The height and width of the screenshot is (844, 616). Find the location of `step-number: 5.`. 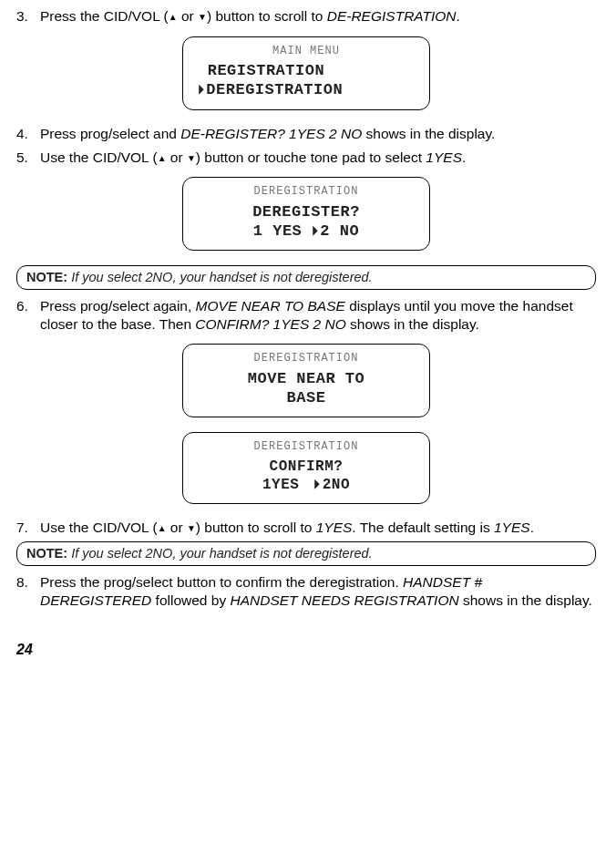

step-number: 5. is located at coordinates (28, 158).